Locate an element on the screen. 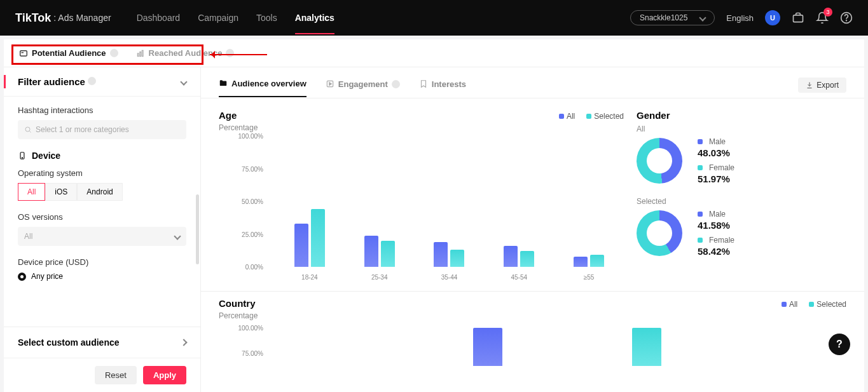  nav-analytics: Analytics is located at coordinates (315, 18).